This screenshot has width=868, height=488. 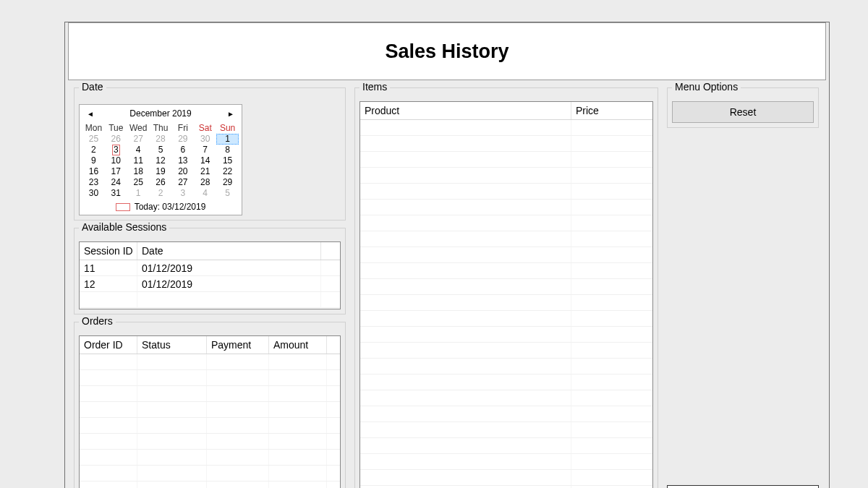 I want to click on calendar-day: 17, so click(x=116, y=172).